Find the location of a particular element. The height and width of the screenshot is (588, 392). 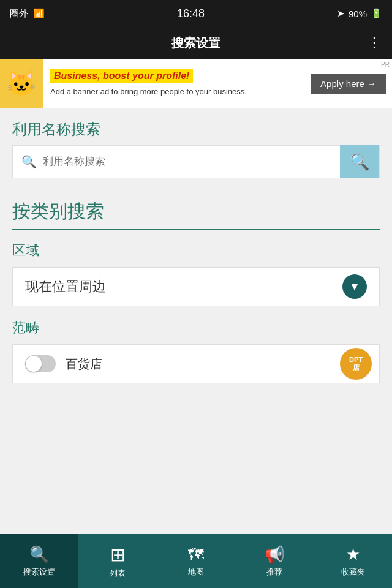

category-search-title: 按类别搜索 is located at coordinates (196, 214).